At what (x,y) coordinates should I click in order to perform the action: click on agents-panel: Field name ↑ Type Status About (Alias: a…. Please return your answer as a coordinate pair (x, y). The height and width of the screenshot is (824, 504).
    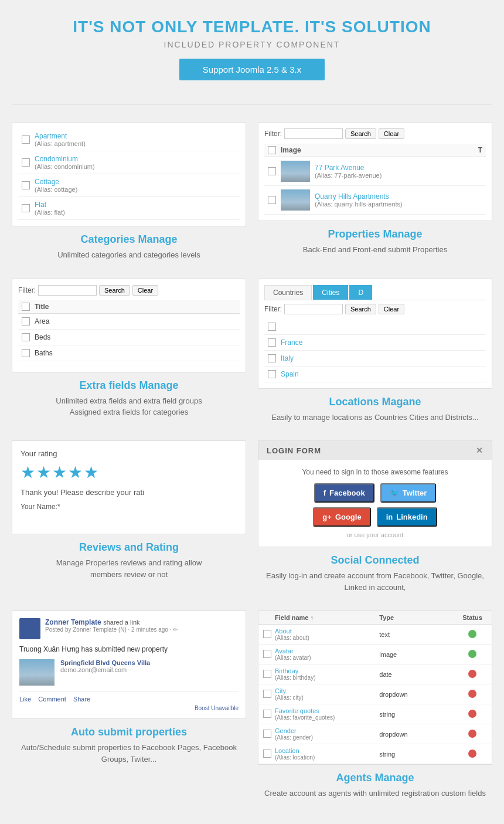
    Looking at the image, I should click on (375, 687).